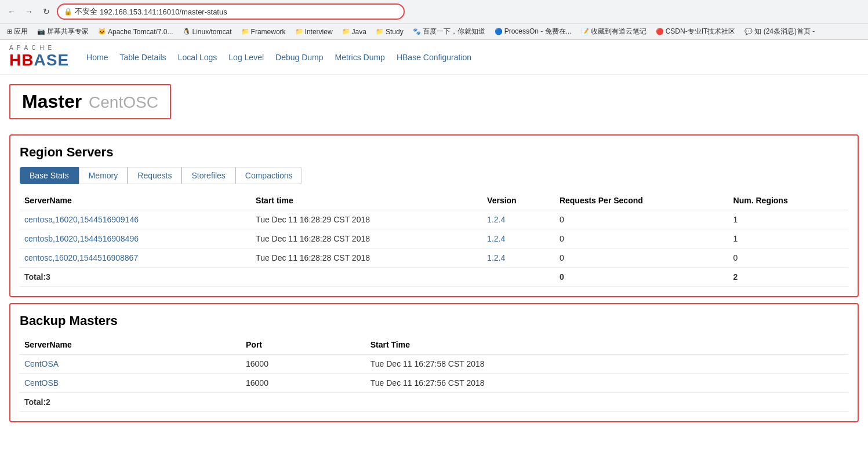 Image resolution: width=868 pixels, height=464 pixels. What do you see at coordinates (314, 32) in the screenshot?
I see `bm-interview: 📁 Interview` at bounding box center [314, 32].